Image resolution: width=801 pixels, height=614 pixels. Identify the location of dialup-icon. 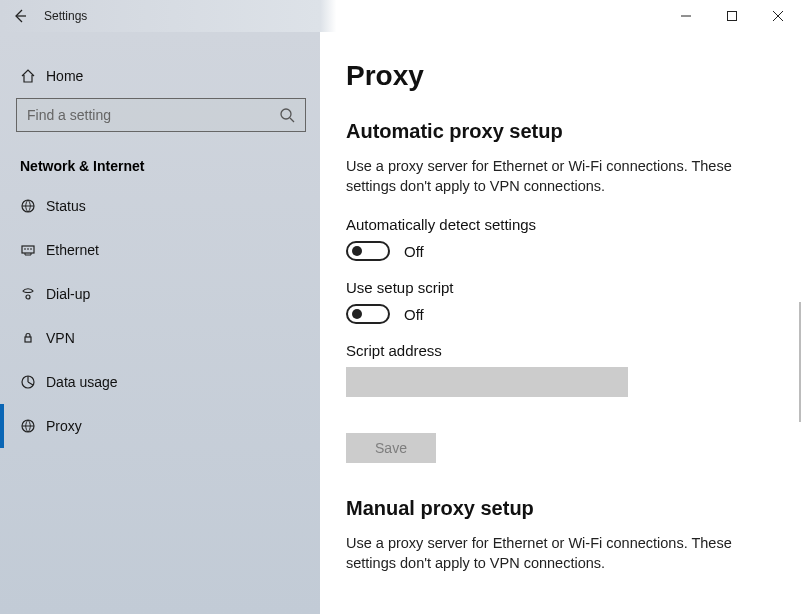
(33, 294).